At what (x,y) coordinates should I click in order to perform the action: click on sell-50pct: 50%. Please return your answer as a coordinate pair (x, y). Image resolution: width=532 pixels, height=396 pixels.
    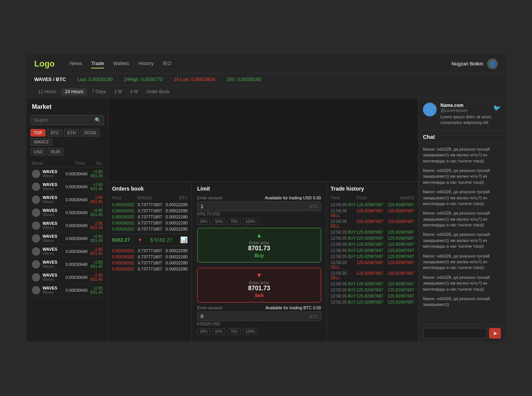
    Looking at the image, I should click on (219, 332).